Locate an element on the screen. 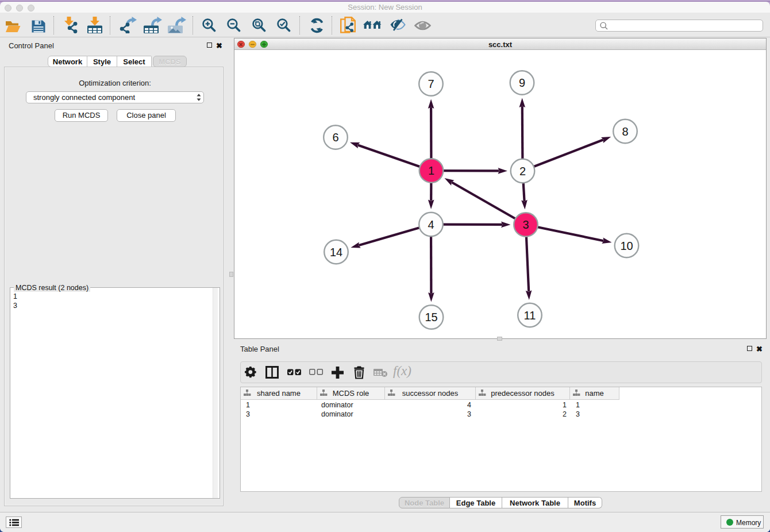 The height and width of the screenshot is (532, 770). svg-text: 11 is located at coordinates (530, 315).